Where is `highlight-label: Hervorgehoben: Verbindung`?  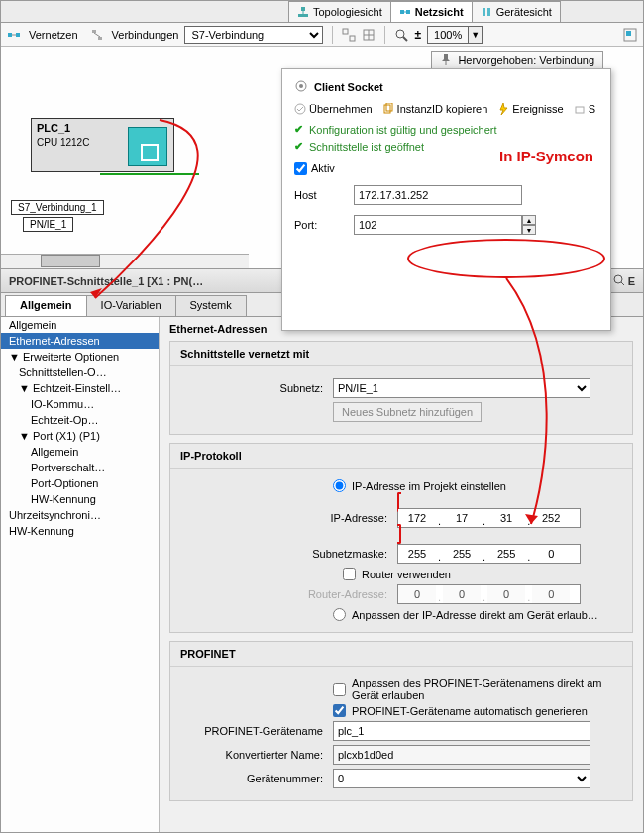
highlight-label: Hervorgehoben: Verbindung is located at coordinates (526, 60).